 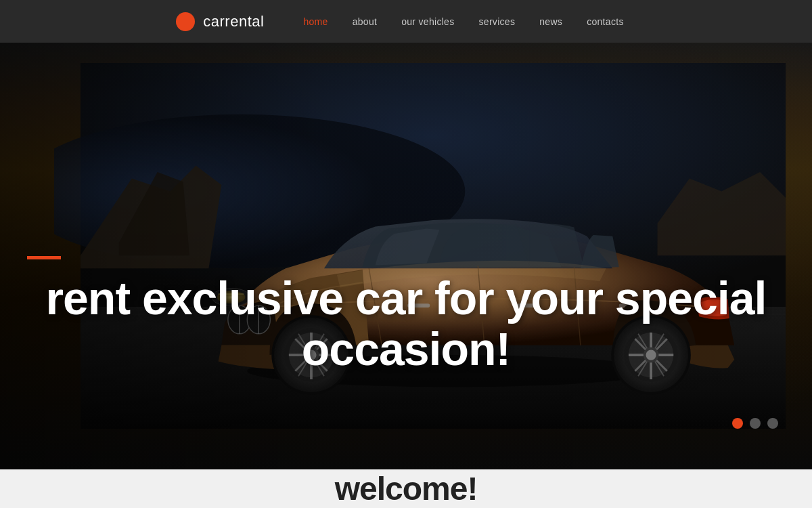 I want to click on nav-item-services: services, so click(x=497, y=22).